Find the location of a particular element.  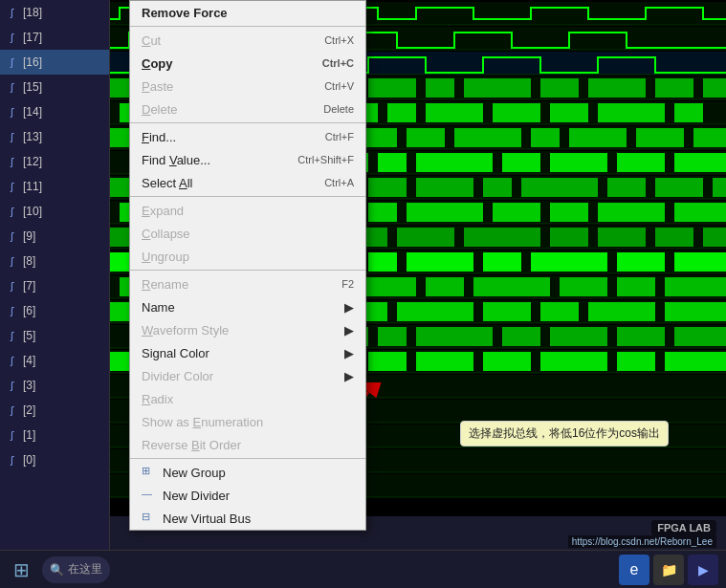

menu-item-new-virtual-bus: ⊟ New Virtual Bus is located at coordinates (248, 518).